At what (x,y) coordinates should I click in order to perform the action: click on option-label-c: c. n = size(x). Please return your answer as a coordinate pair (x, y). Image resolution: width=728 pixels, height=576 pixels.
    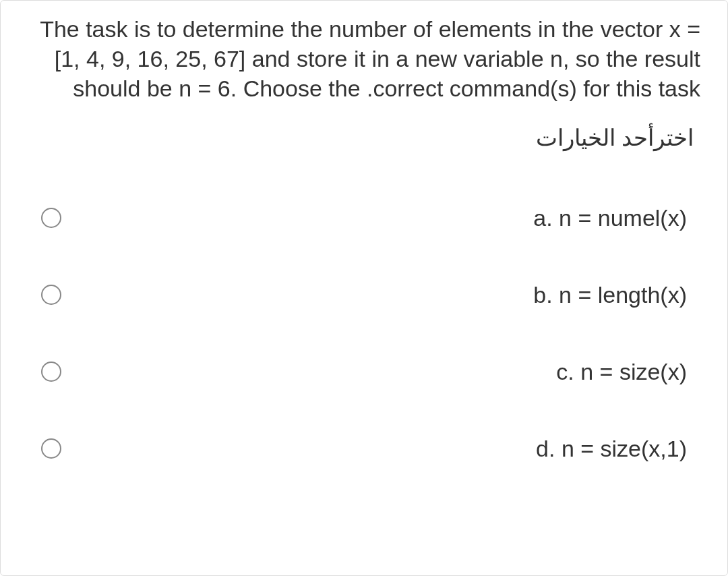
    Looking at the image, I should click on (621, 372).